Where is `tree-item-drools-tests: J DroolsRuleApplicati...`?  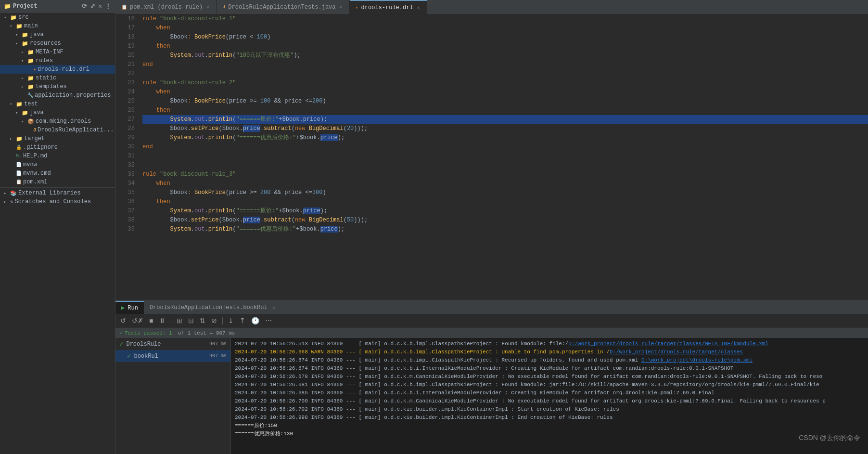
tree-item-drools-tests: J DroolsRuleApplicati... is located at coordinates (58, 130).